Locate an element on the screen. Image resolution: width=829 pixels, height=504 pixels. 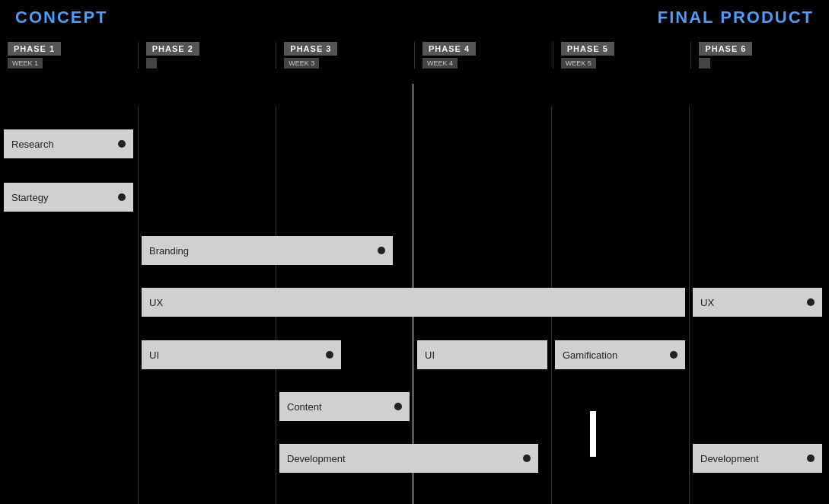
ux2-label: UX is located at coordinates (707, 303).